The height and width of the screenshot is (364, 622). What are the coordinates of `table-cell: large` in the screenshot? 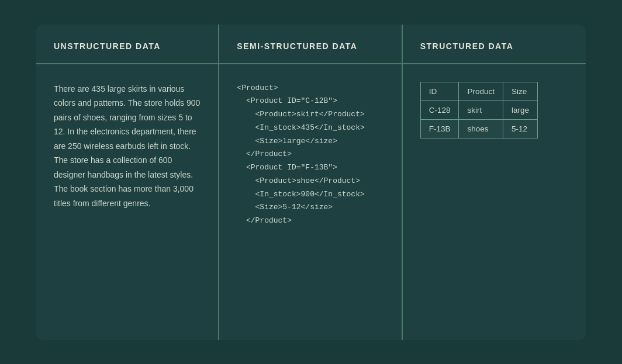 It's located at (520, 110).